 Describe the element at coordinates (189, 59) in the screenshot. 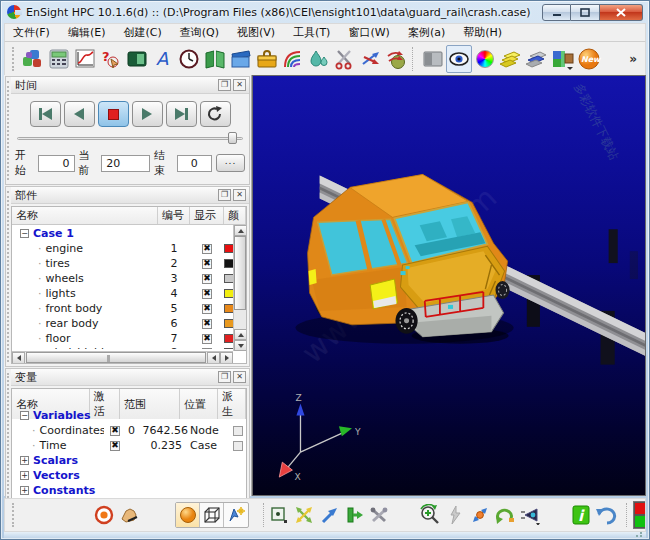

I see `time-icon` at that location.